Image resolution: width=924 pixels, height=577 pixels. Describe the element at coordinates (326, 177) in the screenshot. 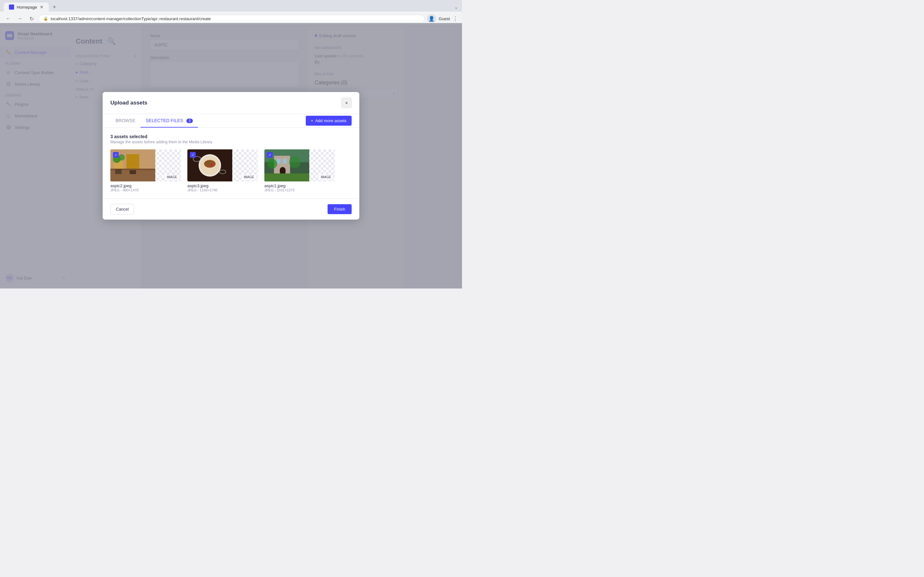

I see `asset-badge-2: IMAGE` at that location.